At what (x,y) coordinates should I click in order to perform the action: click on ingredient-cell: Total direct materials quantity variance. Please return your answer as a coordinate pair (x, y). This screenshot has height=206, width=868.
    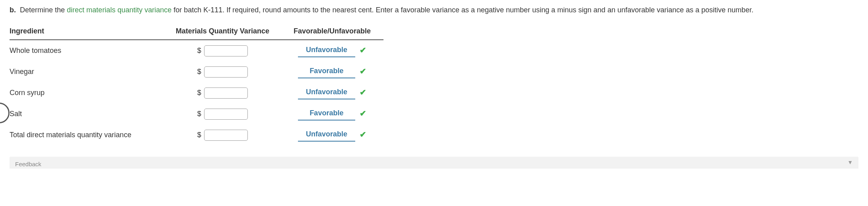
    Looking at the image, I should click on (87, 135).